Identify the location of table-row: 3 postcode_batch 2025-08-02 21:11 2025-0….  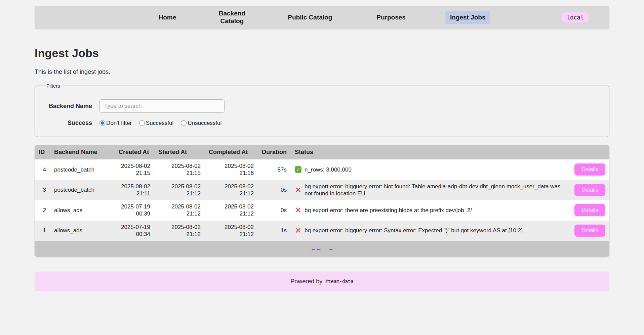
(322, 190).